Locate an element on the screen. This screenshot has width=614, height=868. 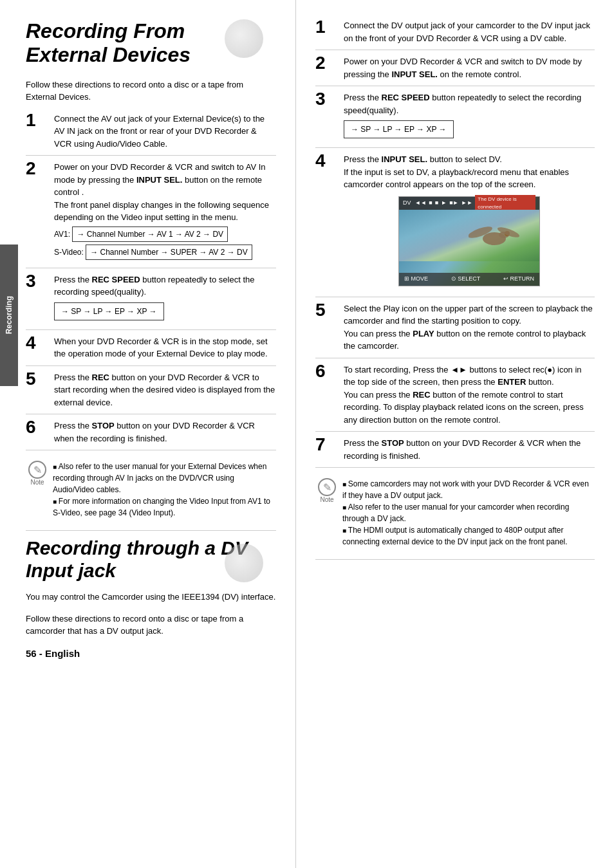
right-step-4: 4 Press the INPUT SEL. button to select … is located at coordinates (455, 225).